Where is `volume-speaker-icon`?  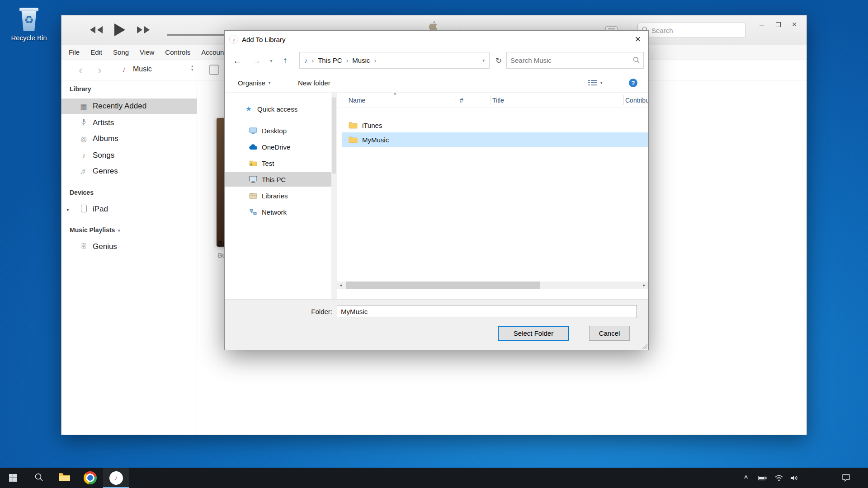 volume-speaker-icon is located at coordinates (794, 478).